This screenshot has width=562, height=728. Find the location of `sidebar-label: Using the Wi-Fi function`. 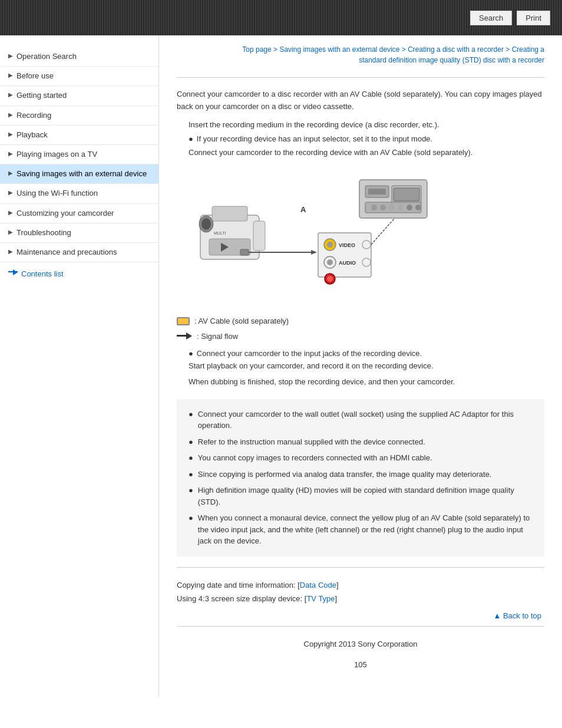

sidebar-label: Using the Wi-Fi function is located at coordinates (85, 193).